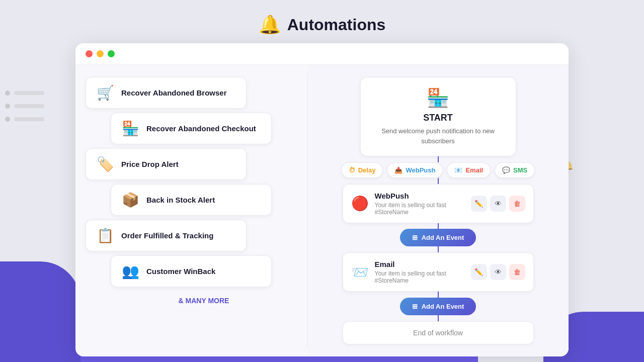 The image size is (644, 362). I want to click on automation-card-order-fulfilled: 📋 Order Fulfilled & Tracking, so click(166, 235).